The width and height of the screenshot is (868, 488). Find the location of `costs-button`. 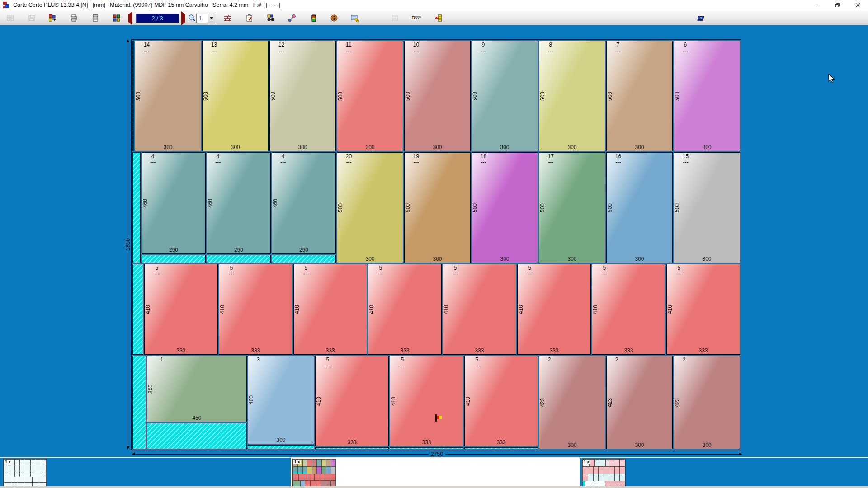

costs-button is located at coordinates (355, 18).